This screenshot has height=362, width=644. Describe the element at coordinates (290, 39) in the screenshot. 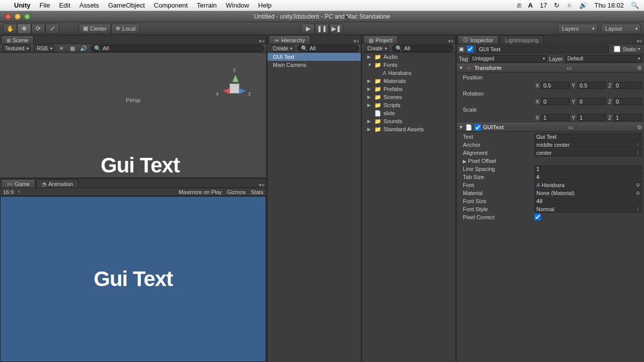

I see `hierarchy-tab: ≔Hierarchy` at that location.